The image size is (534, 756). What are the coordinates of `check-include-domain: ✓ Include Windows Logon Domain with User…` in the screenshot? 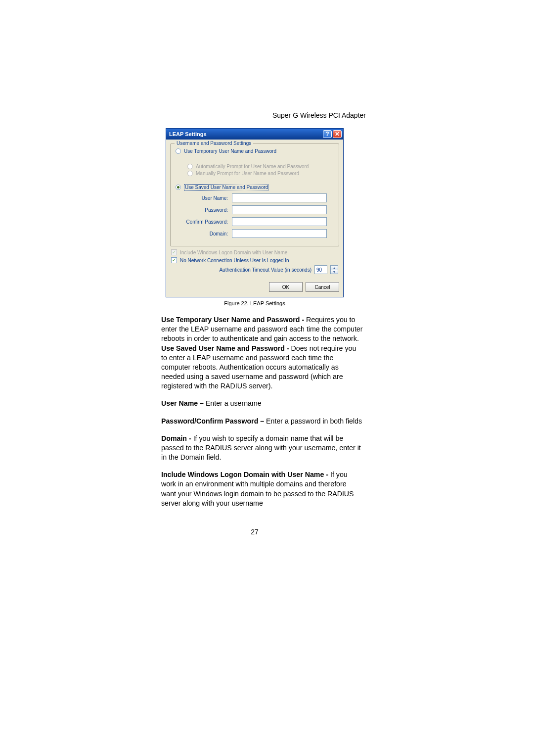 It's located at (255, 252).